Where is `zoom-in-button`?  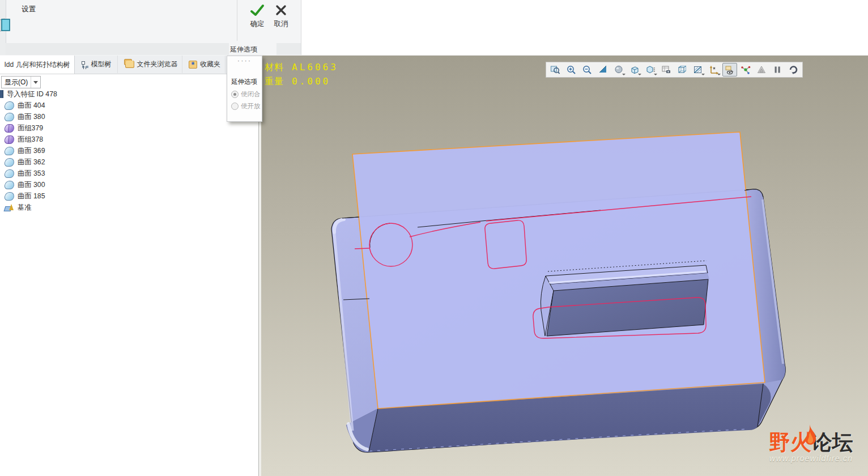 zoom-in-button is located at coordinates (571, 70).